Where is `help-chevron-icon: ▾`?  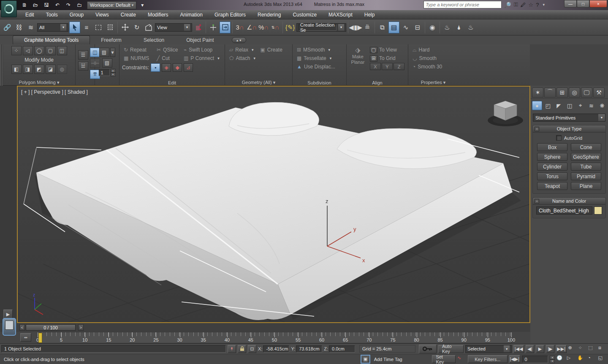
help-chevron-icon: ▾ is located at coordinates (544, 5).